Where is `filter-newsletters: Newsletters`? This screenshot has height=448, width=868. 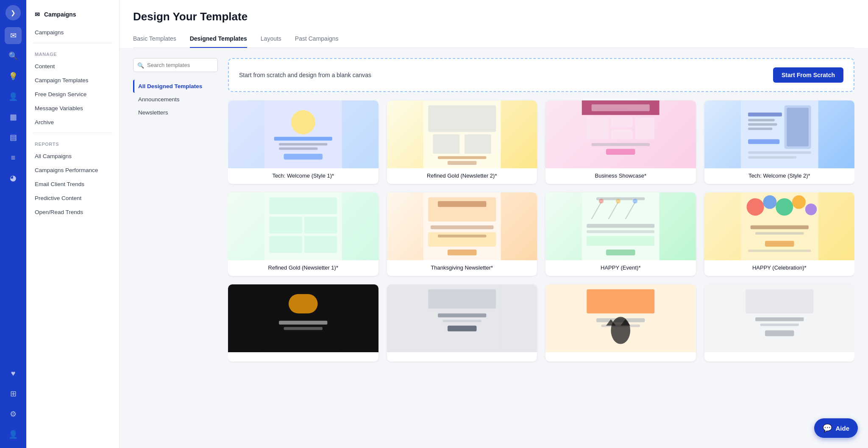 filter-newsletters: Newsletters is located at coordinates (175, 113).